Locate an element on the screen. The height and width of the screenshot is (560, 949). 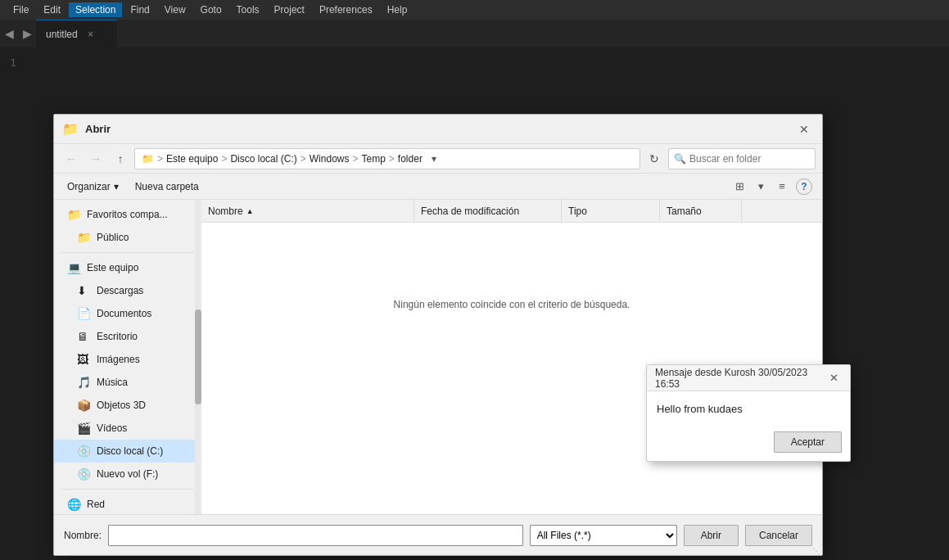
descargas-icon: ⬇ is located at coordinates (84, 291).